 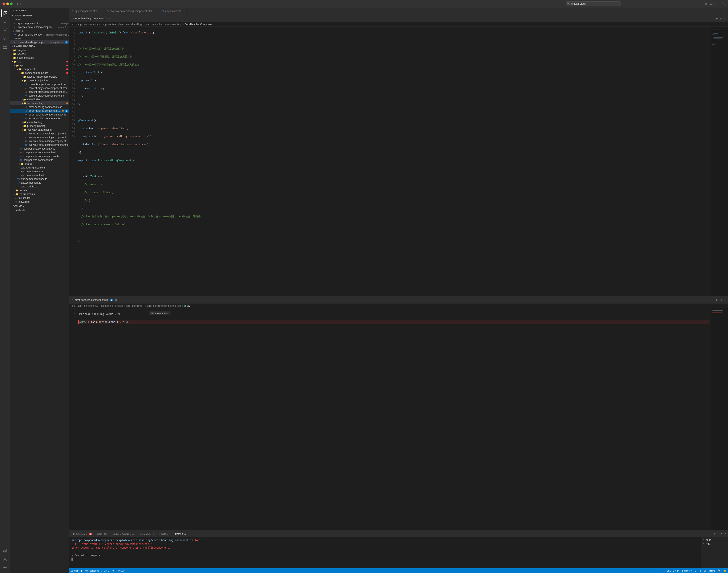 I want to click on layout-icon-2: ▭, so click(x=711, y=4).